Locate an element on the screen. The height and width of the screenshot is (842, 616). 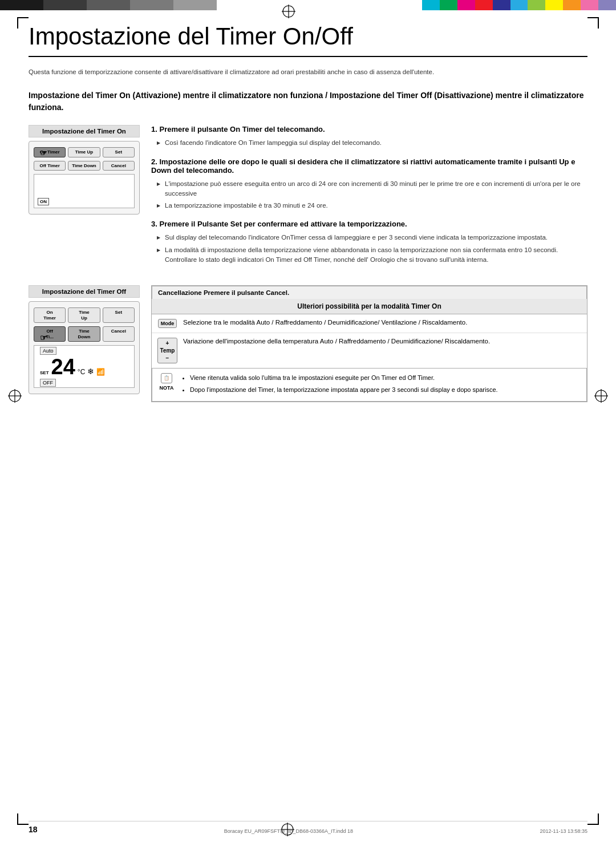
nota-bullet-1: Viene ritenuta valida solo l'ultima tra … is located at coordinates (344, 378).